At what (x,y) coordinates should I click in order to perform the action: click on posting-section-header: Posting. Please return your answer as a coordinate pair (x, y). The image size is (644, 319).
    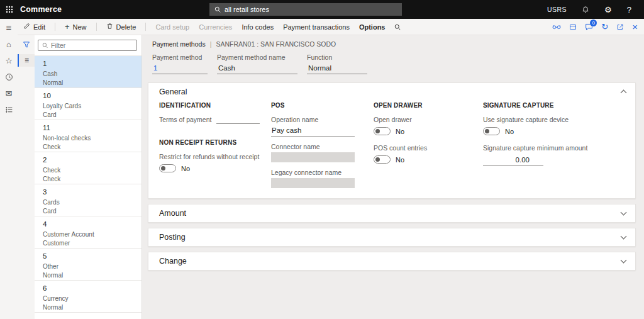
    Looking at the image, I should click on (392, 237).